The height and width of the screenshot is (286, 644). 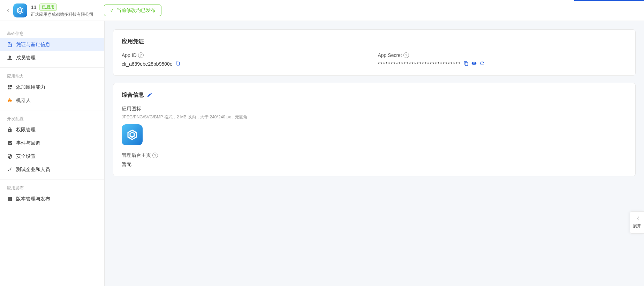 What do you see at coordinates (52, 45) in the screenshot?
I see `sidebar-item-credentials: 凭证与基础信息` at bounding box center [52, 45].